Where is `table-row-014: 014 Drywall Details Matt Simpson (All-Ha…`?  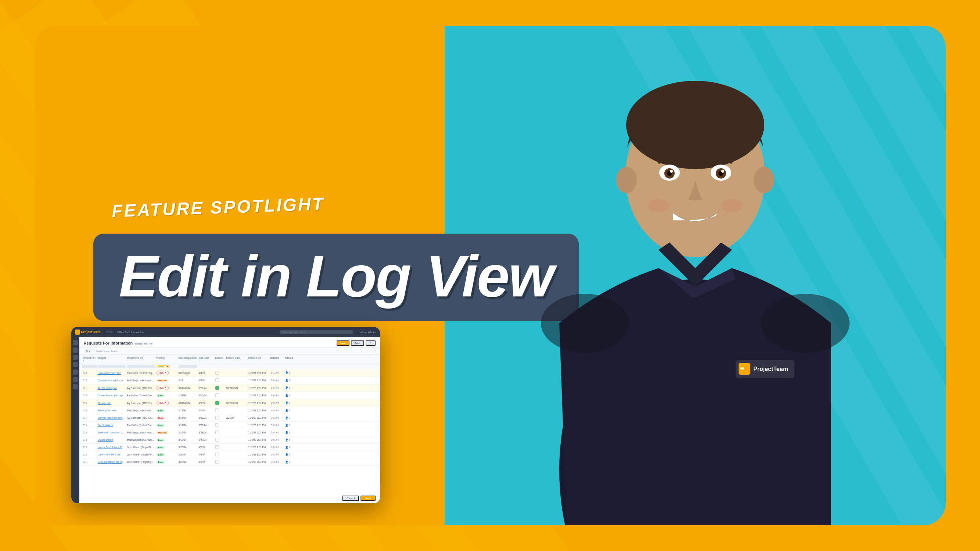
table-row-014: 014 Drywall Details Matt Simpson (All-Ha… is located at coordinates (230, 440).